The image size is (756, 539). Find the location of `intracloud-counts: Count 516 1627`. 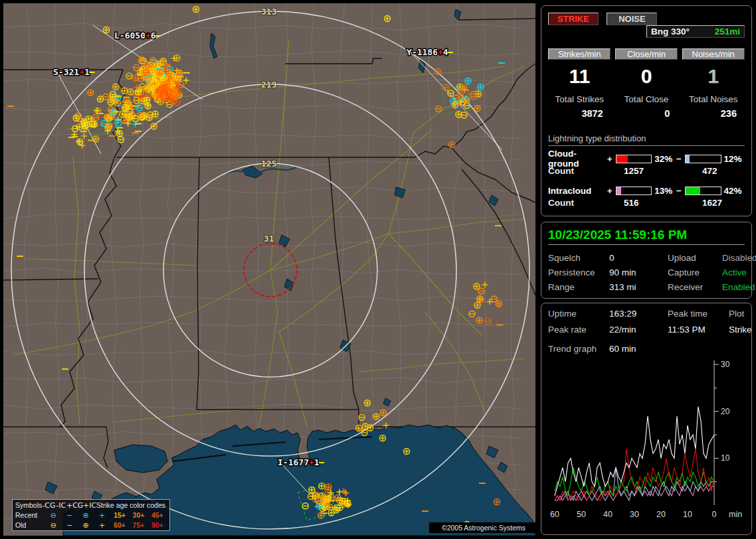

intracloud-counts: Count 516 1627 is located at coordinates (646, 203).